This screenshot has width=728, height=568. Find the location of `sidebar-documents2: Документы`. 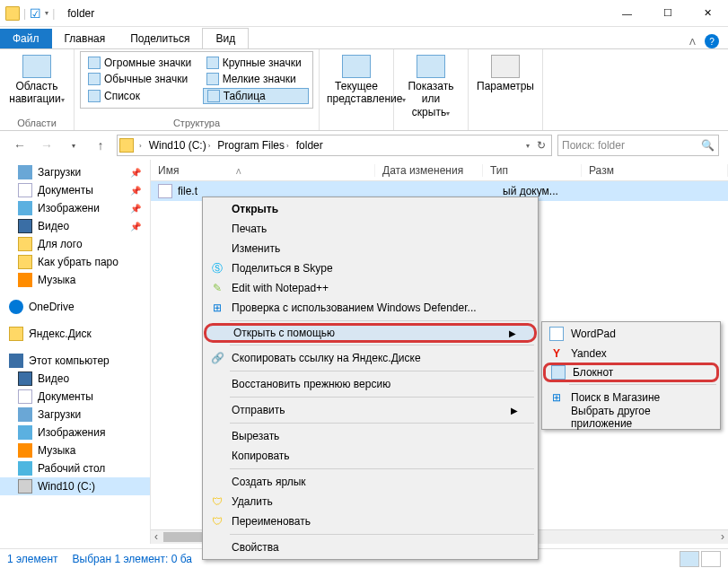

sidebar-documents2: Документы is located at coordinates (75, 397).